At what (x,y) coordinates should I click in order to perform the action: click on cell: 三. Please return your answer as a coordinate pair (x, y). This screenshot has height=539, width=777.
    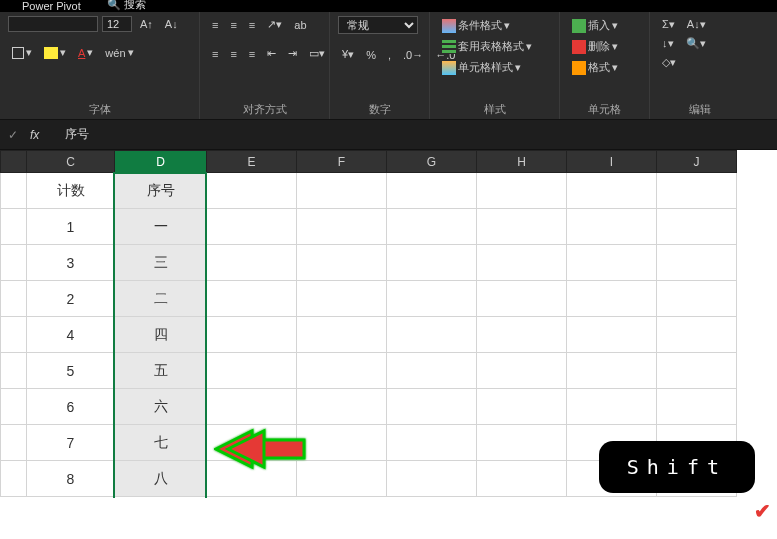
    Looking at the image, I should click on (161, 263).